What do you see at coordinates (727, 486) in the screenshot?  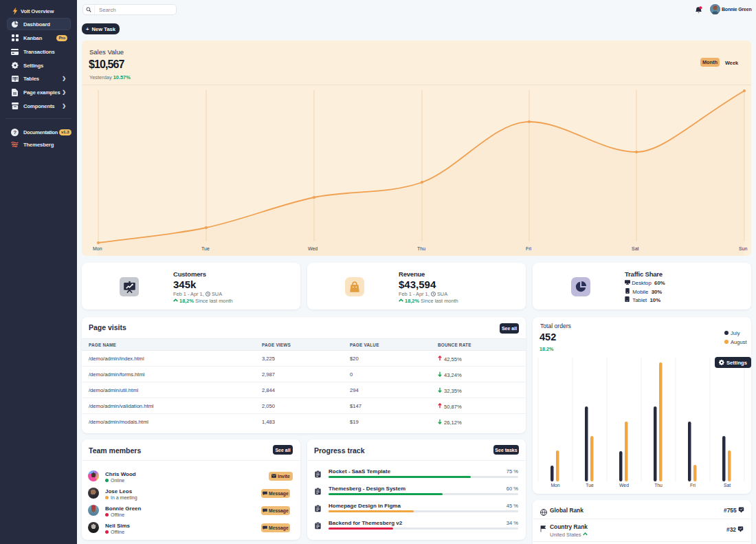 I see `svg-text: Sat` at bounding box center [727, 486].